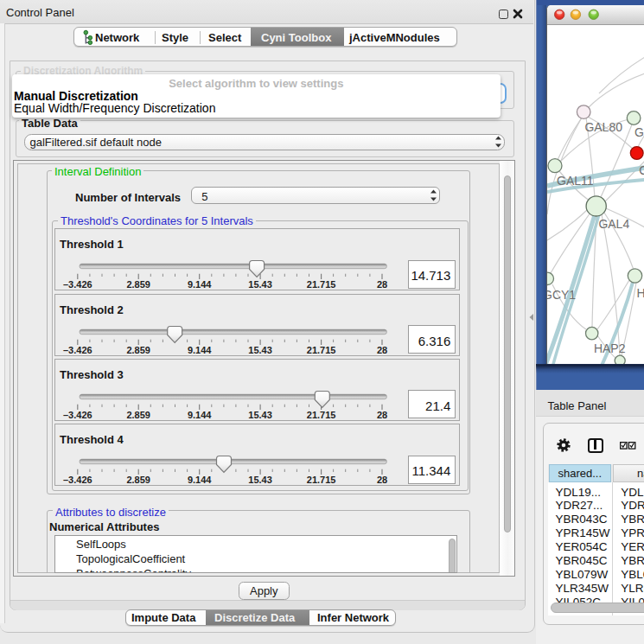  What do you see at coordinates (603, 126) in the screenshot?
I see `svg-text: GAL80` at bounding box center [603, 126].